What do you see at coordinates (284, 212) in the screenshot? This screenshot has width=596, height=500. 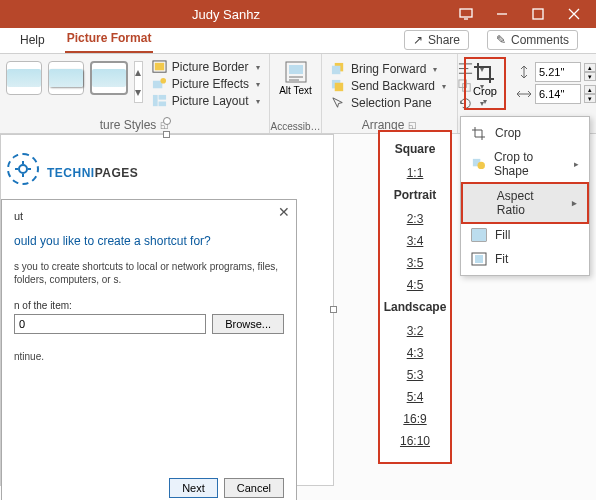 I see `dialog-close-button: ✕` at bounding box center [284, 212].